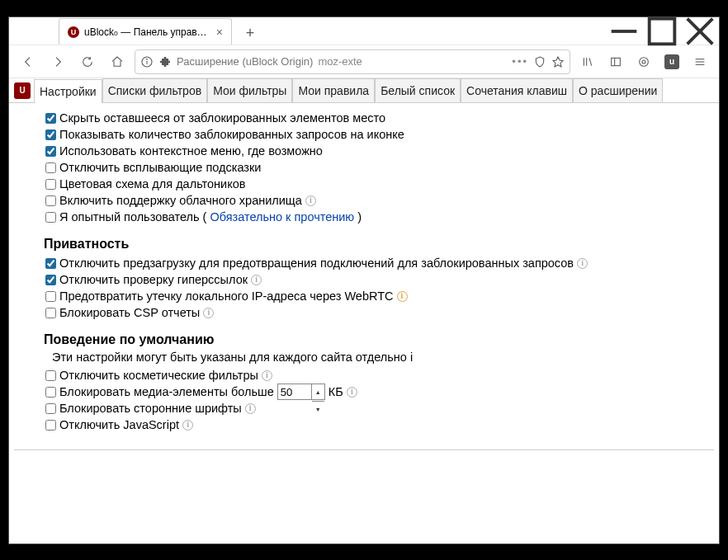 This screenshot has width=728, height=560. I want to click on ublock-favicon-icon: U, so click(73, 32).